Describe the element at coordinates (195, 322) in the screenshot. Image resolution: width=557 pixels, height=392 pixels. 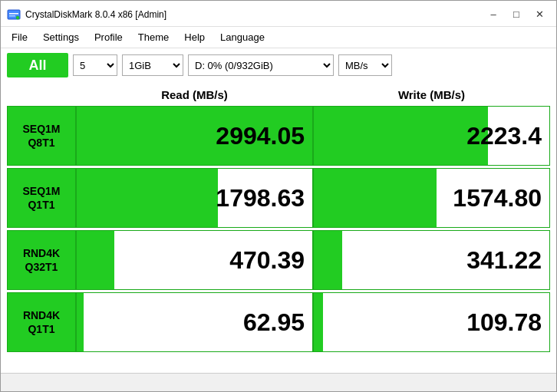
I see `read-rnd4k-q1t1: 62.95` at that location.